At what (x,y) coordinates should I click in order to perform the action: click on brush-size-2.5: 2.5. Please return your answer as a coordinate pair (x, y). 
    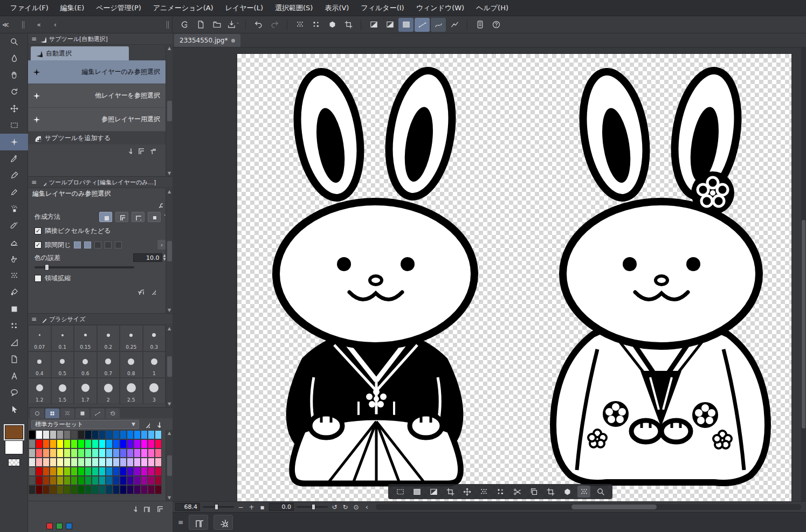
    Looking at the image, I should click on (132, 391).